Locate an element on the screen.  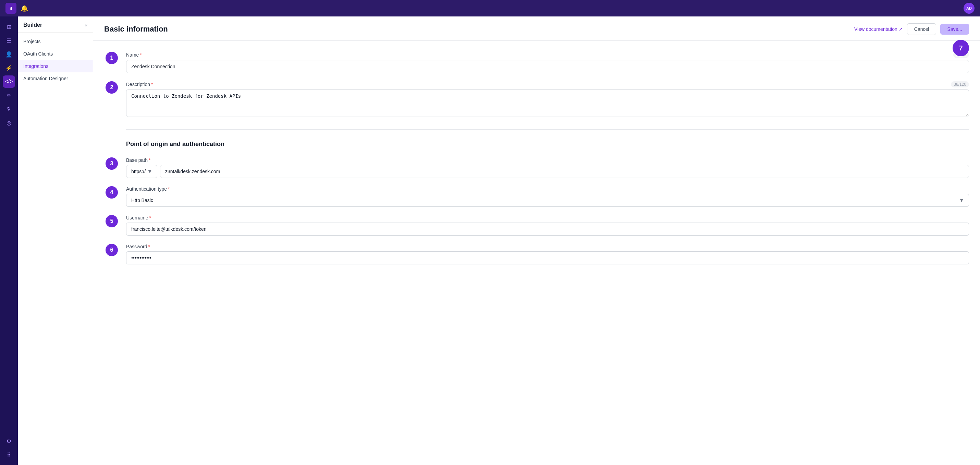
nav-icon-gear: ⚙ is located at coordinates (9, 441).